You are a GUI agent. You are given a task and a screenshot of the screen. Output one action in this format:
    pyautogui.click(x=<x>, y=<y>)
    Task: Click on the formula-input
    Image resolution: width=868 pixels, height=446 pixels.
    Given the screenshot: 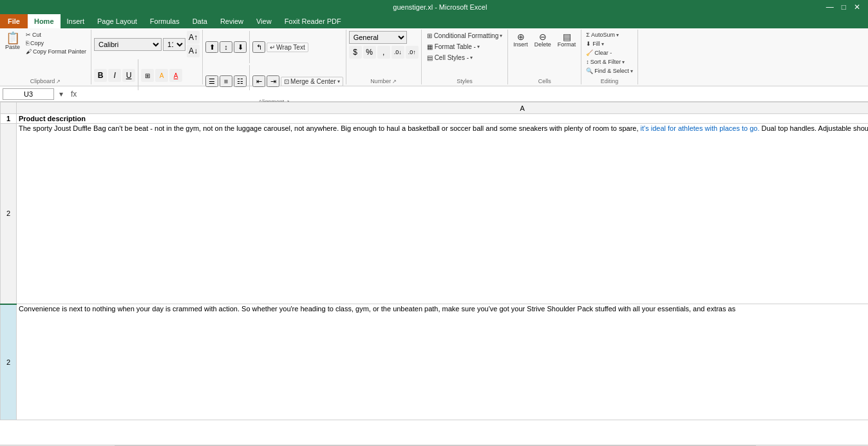 What is the action you would take?
    pyautogui.click(x=474, y=94)
    